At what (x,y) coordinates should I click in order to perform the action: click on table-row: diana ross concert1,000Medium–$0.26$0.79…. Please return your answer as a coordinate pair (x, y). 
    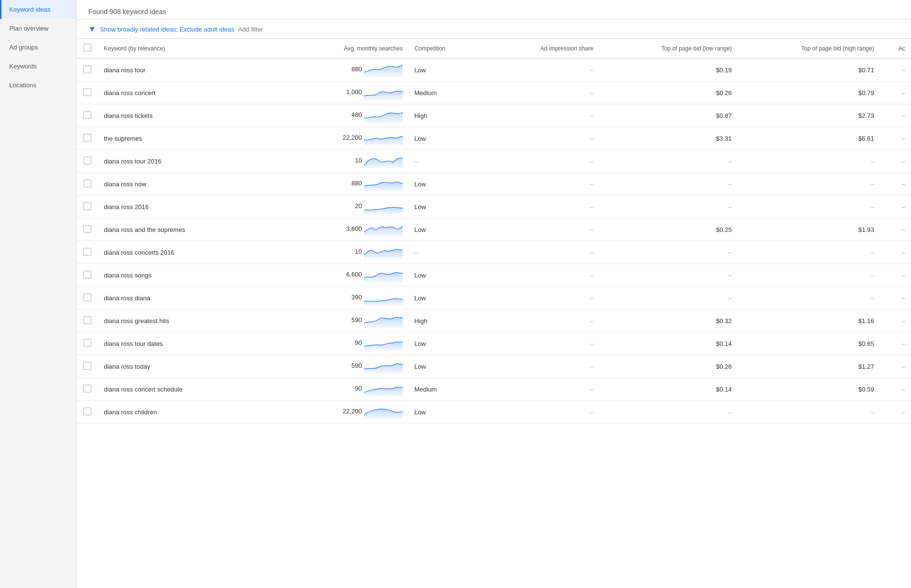
    Looking at the image, I should click on (494, 93).